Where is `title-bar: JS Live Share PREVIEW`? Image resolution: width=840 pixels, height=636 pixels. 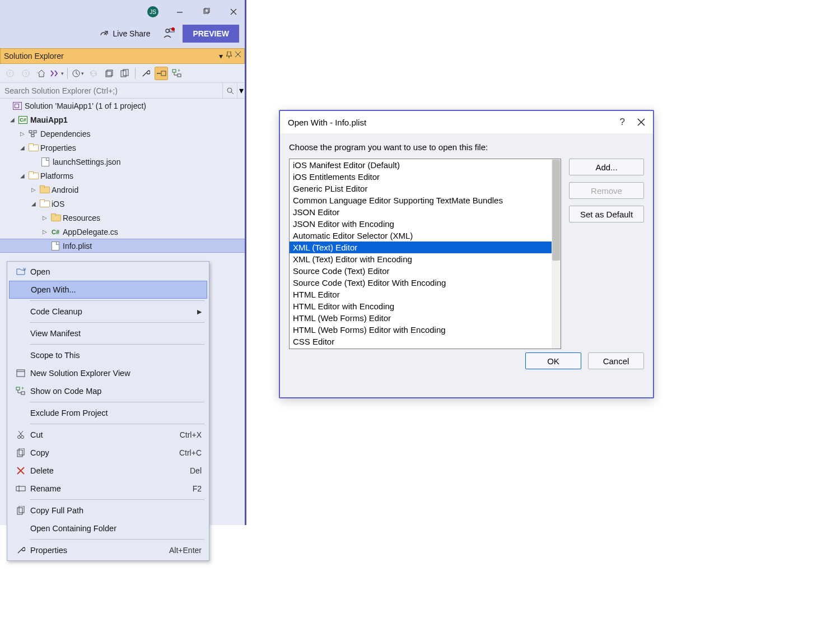 title-bar: JS Live Share PREVIEW is located at coordinates (122, 24).